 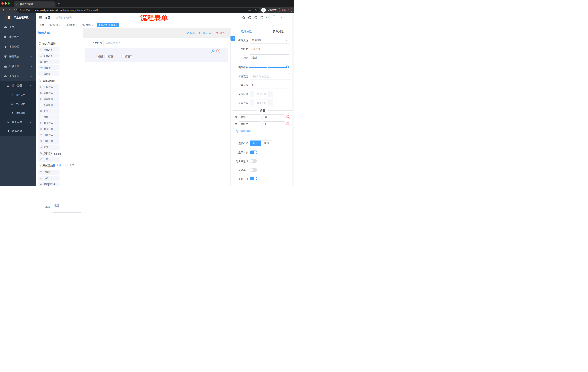 I want to click on component-date-picker: 日期选择, so click(x=49, y=135).